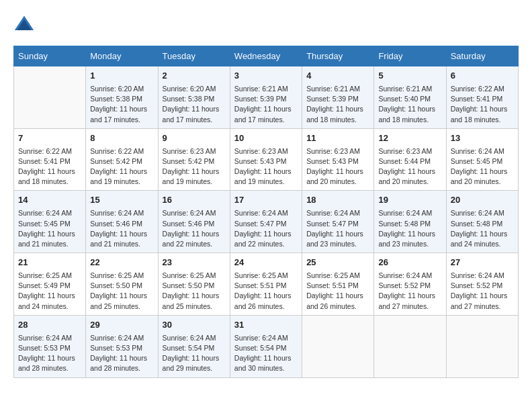 This screenshot has height=411, width=532. I want to click on day-number: 2, so click(194, 77).